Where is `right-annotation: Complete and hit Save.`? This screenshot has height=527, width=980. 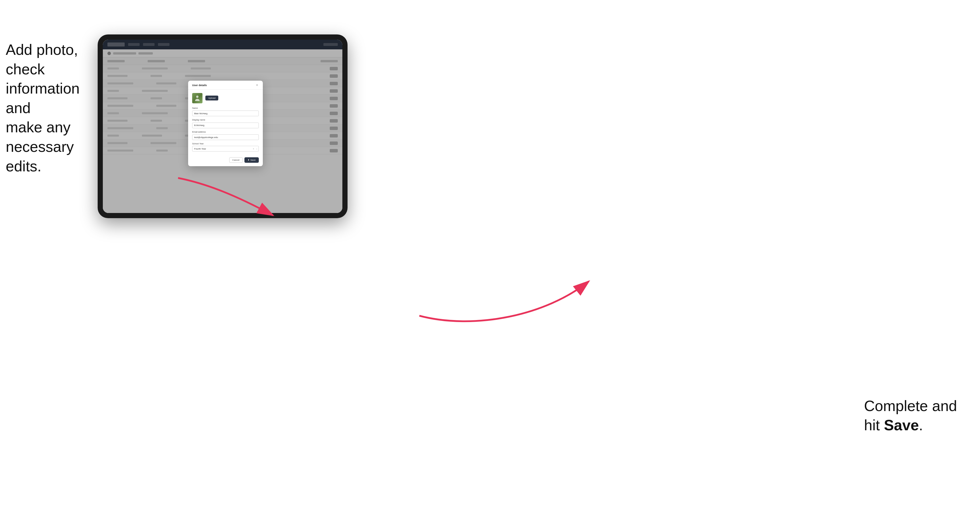 right-annotation: Complete and hit Save. is located at coordinates (911, 416).